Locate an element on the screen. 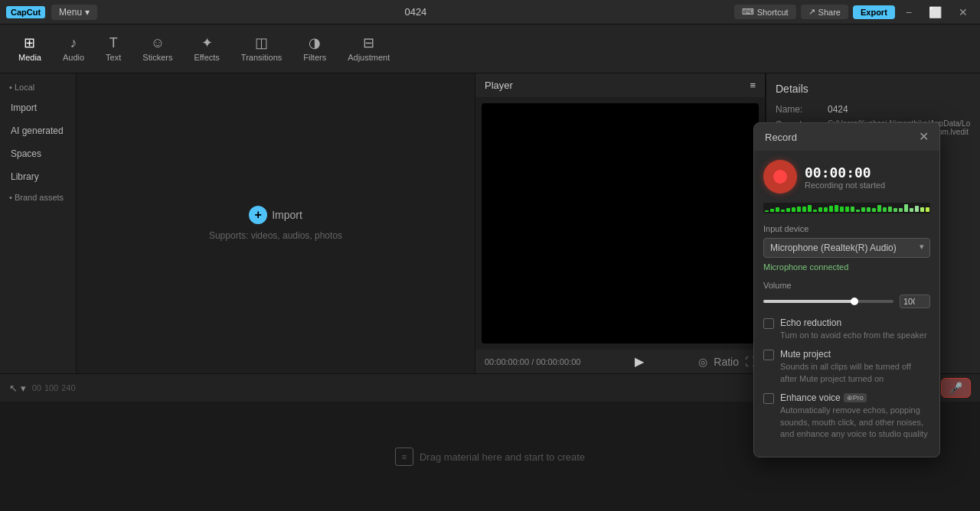 The height and width of the screenshot is (511, 980). volume-meter is located at coordinates (847, 208).